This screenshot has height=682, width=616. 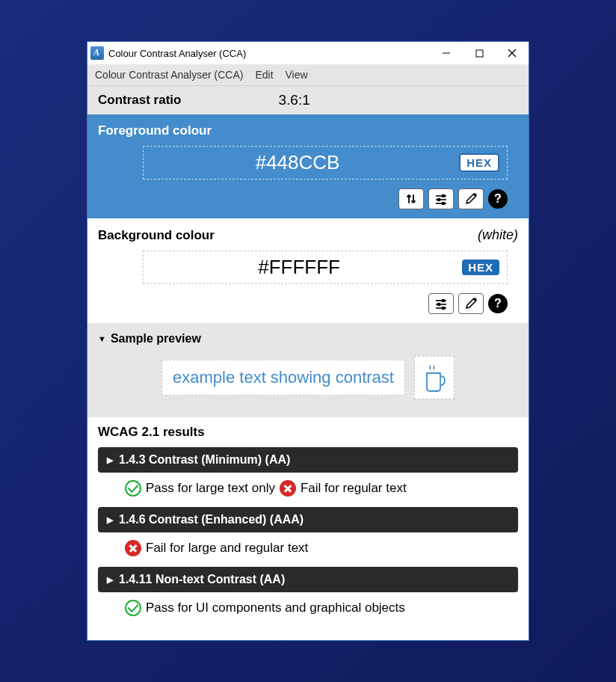 I want to click on swap-icon, so click(x=411, y=199).